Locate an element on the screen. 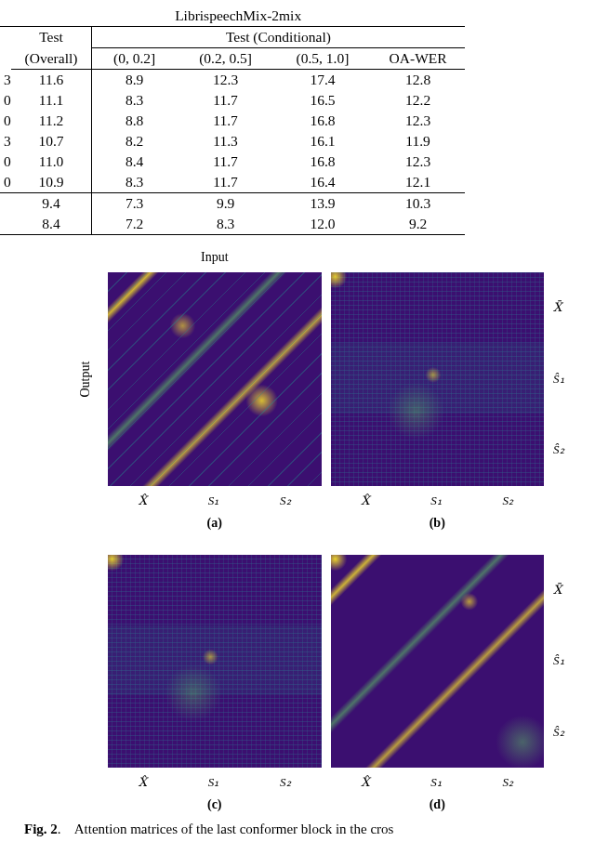 The width and height of the screenshot is (595, 868). y-ticks-row1: X̄ Ŝ₁ Ŝ₂ is located at coordinates (566, 379).